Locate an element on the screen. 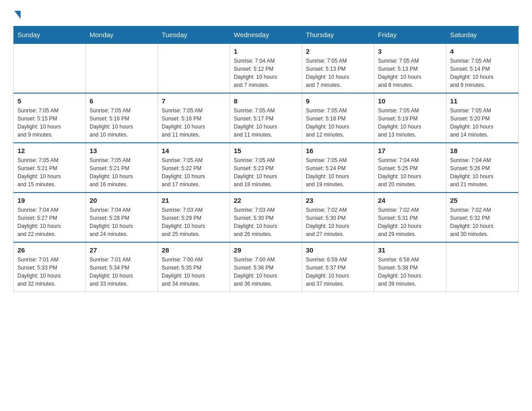 This screenshot has width=532, height=411. calendar-cell: 22Sunrise: 7:03 AMSunset: 5:30 PMDayligh… is located at coordinates (266, 218).